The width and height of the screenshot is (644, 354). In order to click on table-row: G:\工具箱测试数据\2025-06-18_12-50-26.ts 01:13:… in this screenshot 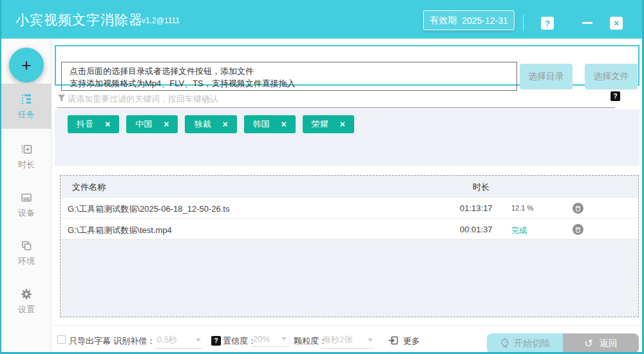, I will do `click(349, 207)`.